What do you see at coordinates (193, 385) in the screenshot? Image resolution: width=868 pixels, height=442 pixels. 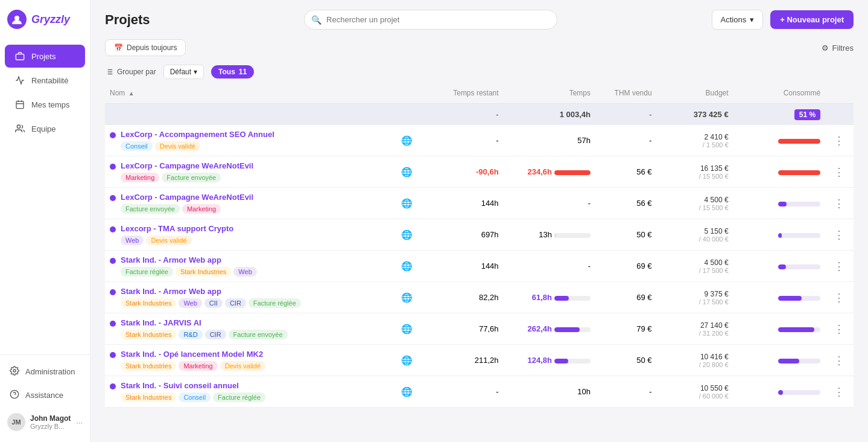 I see `project-name-link: Stark Ind. - Suivi conseil annuel` at bounding box center [193, 385].